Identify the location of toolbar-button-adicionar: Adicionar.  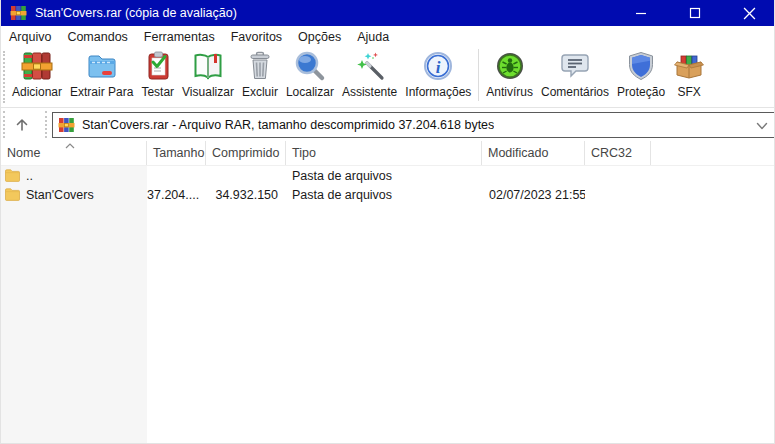
(37, 74).